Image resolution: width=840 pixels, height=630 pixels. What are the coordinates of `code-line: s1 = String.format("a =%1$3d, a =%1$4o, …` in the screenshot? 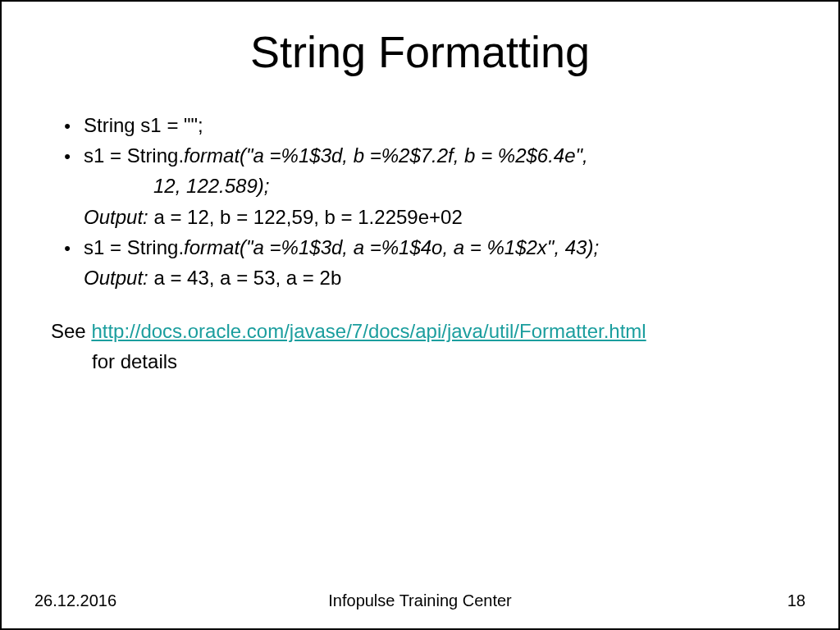 It's located at (436, 248).